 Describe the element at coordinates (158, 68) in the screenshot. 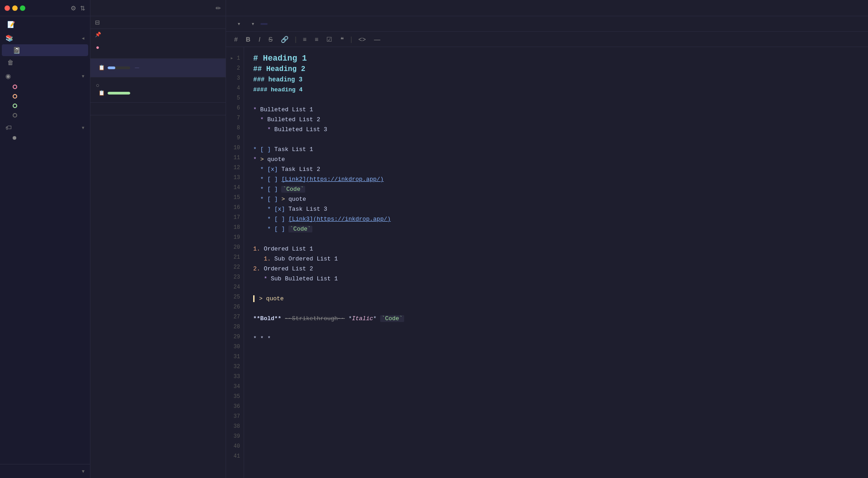

I see `note-card-sample: 📋` at that location.